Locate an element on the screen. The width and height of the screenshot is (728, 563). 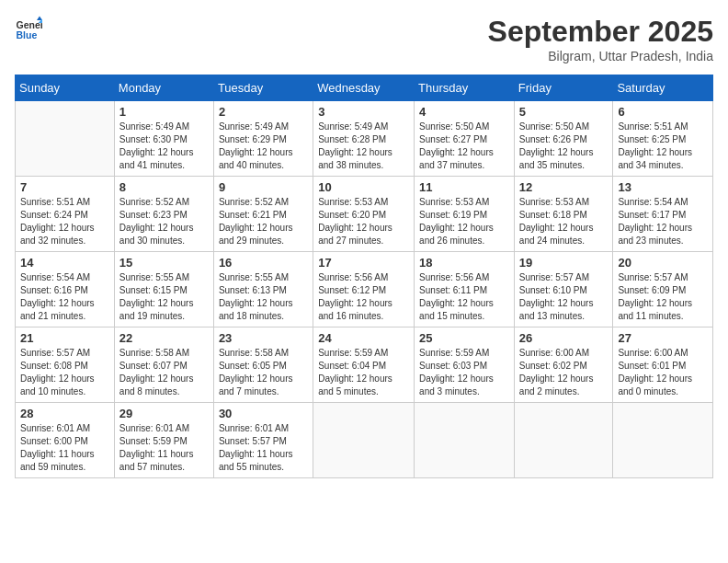
day-info: Sunrise: 5:54 AM Sunset: 6:16 PM Dayligh… is located at coordinates (64, 297).